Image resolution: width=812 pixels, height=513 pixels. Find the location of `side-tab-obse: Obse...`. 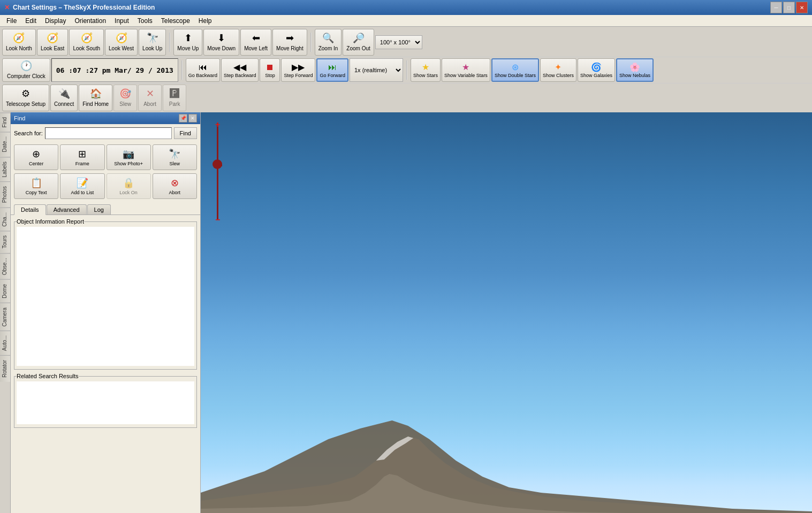

side-tab-obse: Obse... is located at coordinates (5, 266).